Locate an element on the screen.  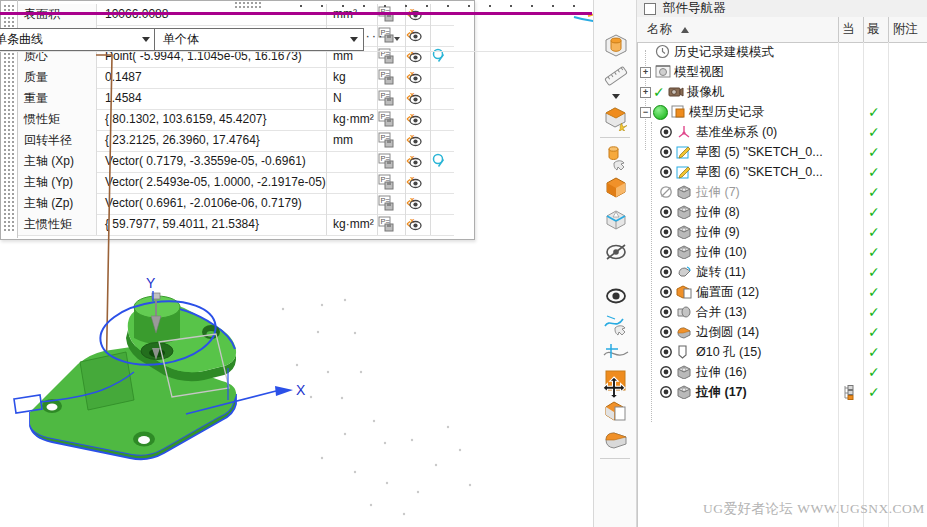
unite-feature-icon is located at coordinates (684, 312).